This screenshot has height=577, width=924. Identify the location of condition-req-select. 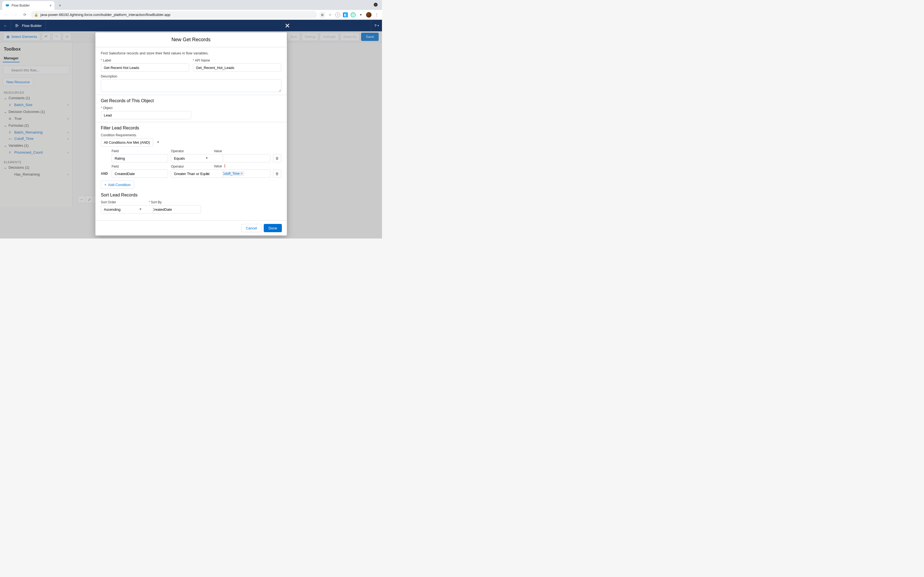
(127, 142).